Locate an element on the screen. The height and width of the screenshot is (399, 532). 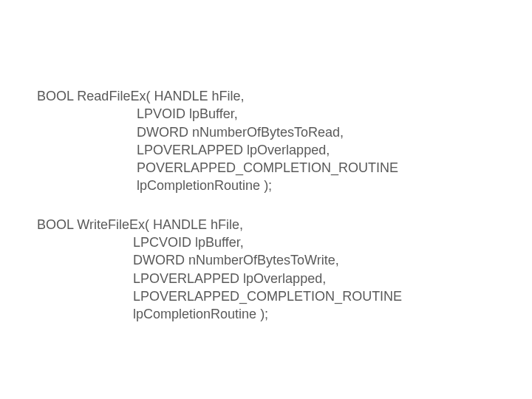
signature-prefix: BOOL WriteFileEx( is located at coordinates (95, 225).